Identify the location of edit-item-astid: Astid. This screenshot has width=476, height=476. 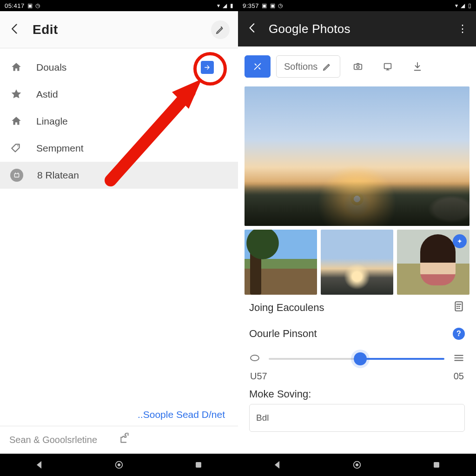
(119, 94).